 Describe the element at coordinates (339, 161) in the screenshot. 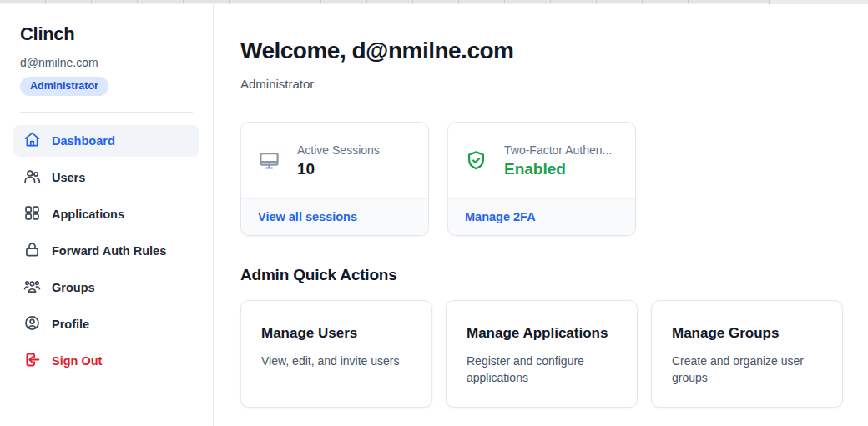

I see `stat-texts: Active Sessions 10` at that location.